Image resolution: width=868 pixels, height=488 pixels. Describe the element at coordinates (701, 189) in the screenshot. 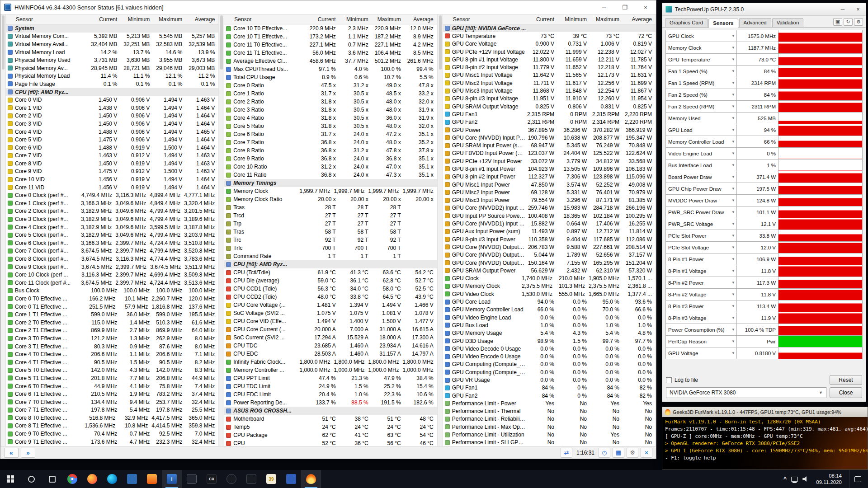

I see `sensor-select: GPU Chip Power Draw▼` at that location.